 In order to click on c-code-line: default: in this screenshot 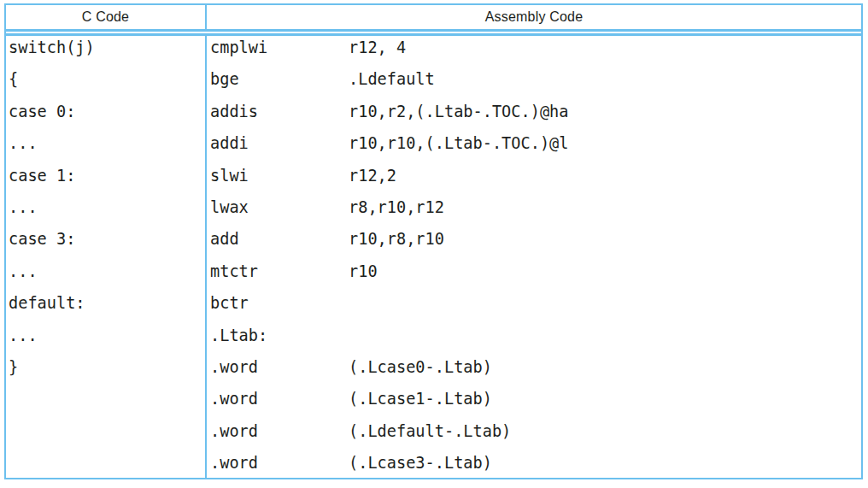, I will do `click(107, 303)`.